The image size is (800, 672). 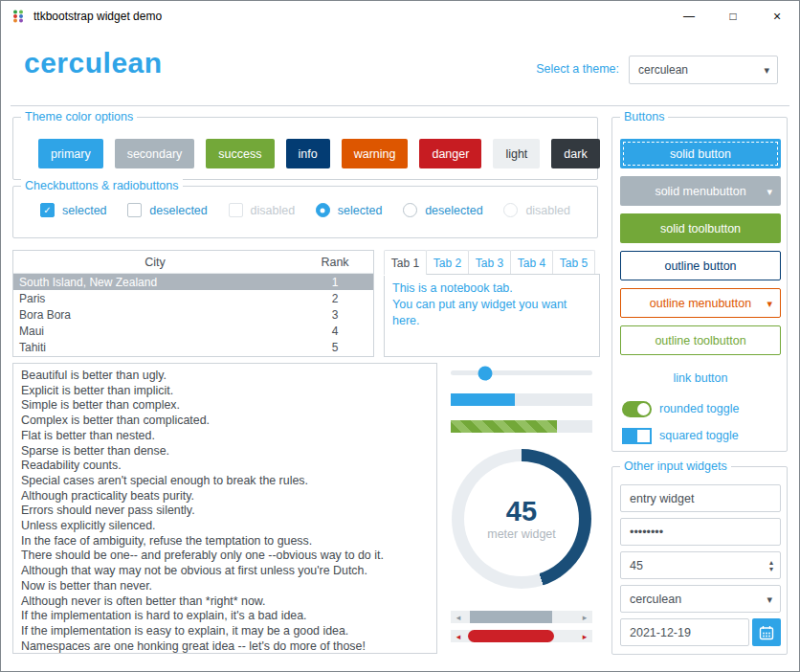 I want to click on warning-button: warning, so click(x=375, y=153).